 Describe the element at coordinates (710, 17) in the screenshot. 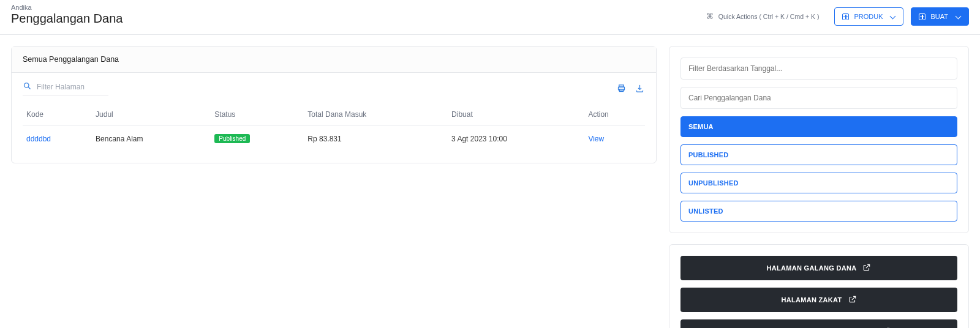

I see `command-icon` at that location.